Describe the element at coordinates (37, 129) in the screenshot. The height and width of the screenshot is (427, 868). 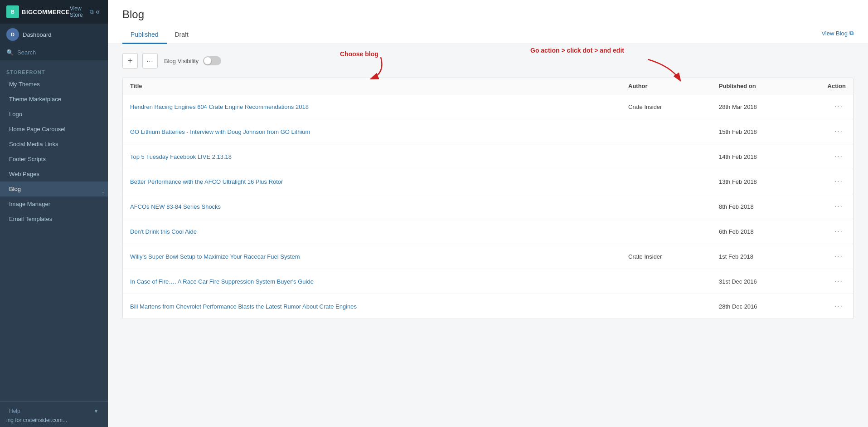
I see `sidebar-item-label: Home Page Carousel` at that location.